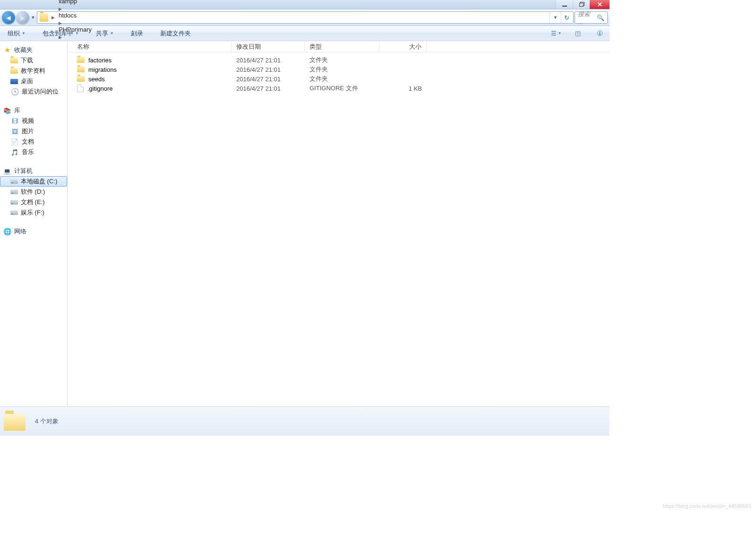  What do you see at coordinates (305, 421) in the screenshot?
I see `status-bar: 4 个对象` at bounding box center [305, 421].